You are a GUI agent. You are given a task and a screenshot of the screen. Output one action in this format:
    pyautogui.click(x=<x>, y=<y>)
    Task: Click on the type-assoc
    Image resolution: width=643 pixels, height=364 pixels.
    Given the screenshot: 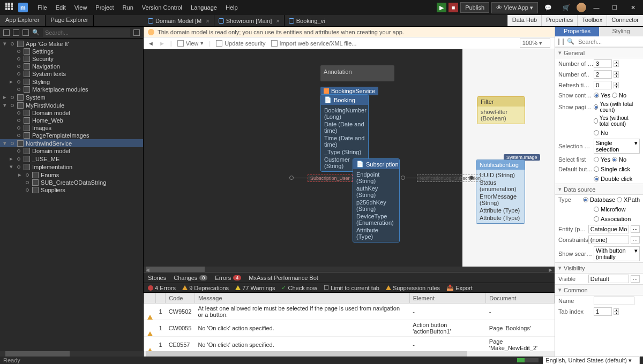 What is the action you would take?
    pyautogui.click(x=596, y=219)
    